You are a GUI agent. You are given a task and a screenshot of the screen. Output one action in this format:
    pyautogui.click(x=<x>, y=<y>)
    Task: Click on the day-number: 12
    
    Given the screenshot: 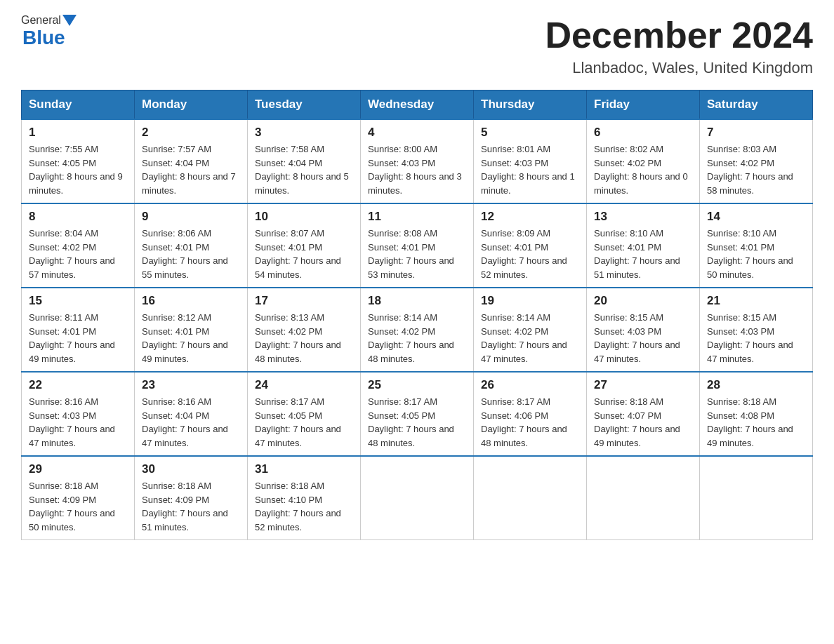 What is the action you would take?
    pyautogui.click(x=530, y=217)
    